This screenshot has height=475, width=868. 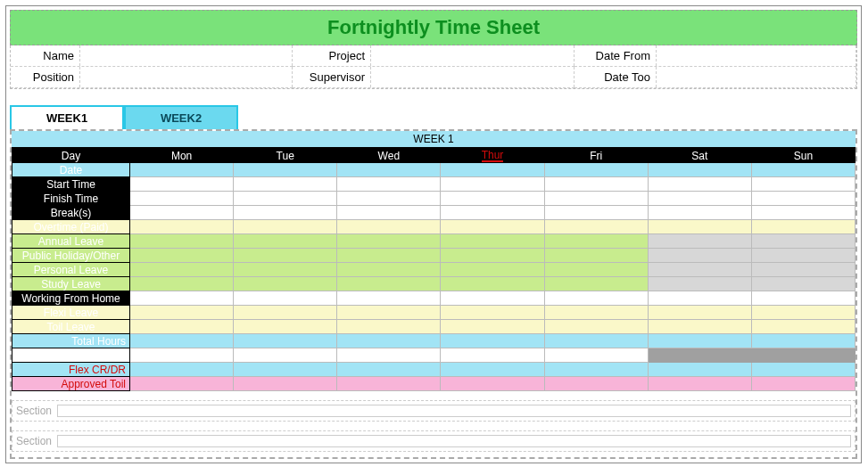 I want to click on date-from-label: Date From, so click(x=616, y=55).